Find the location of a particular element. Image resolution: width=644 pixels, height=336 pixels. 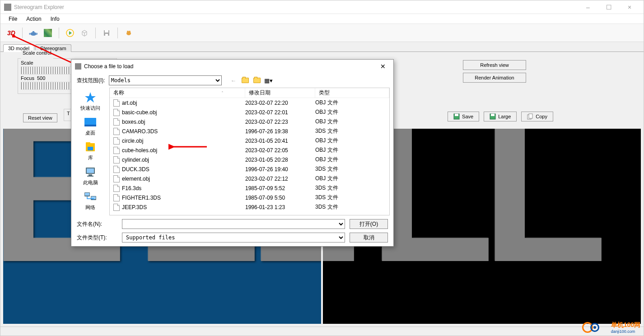

file-name: basic-cube.obj is located at coordinates (139, 112).